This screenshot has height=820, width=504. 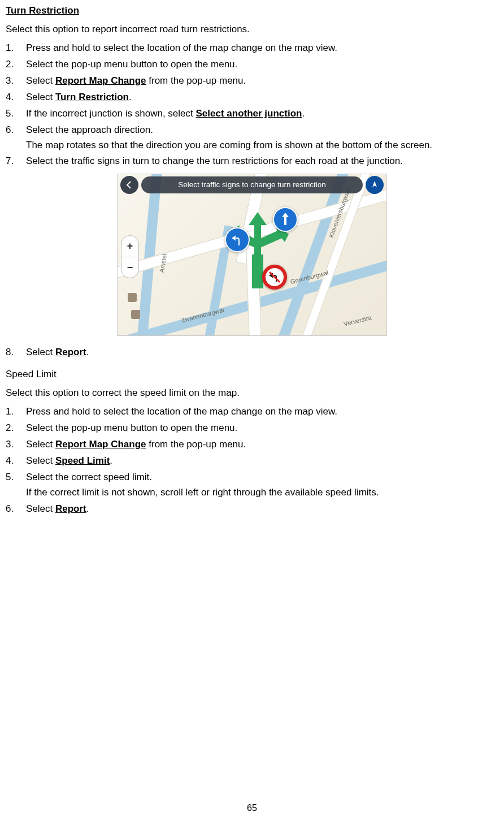 What do you see at coordinates (92, 97) in the screenshot?
I see `step-bold: Turn Restriction` at bounding box center [92, 97].